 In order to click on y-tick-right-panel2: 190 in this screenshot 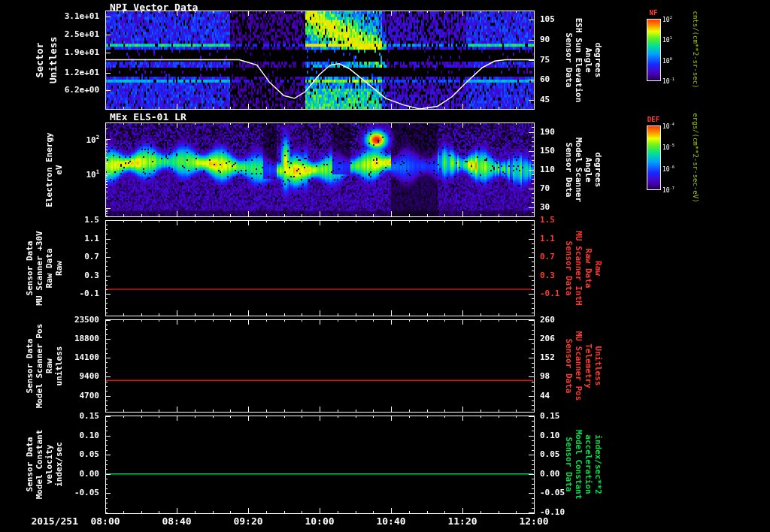, I will do `click(547, 132)`.